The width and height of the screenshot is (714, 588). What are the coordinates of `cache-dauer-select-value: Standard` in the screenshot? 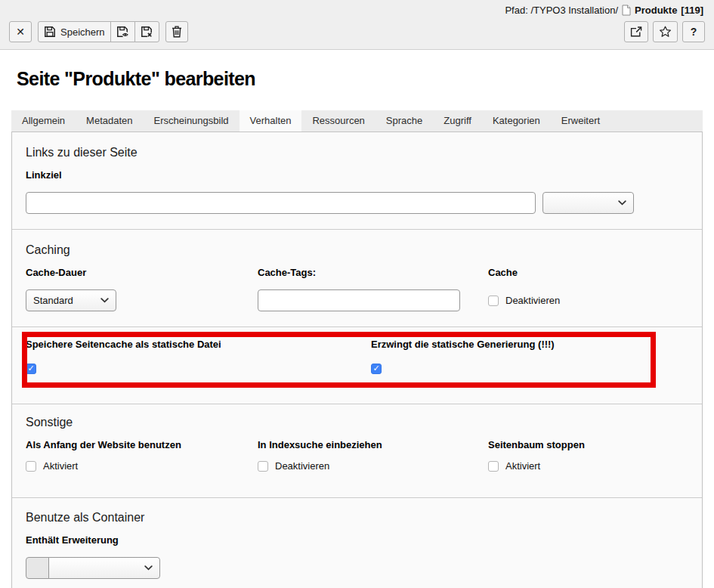 It's located at (53, 301).